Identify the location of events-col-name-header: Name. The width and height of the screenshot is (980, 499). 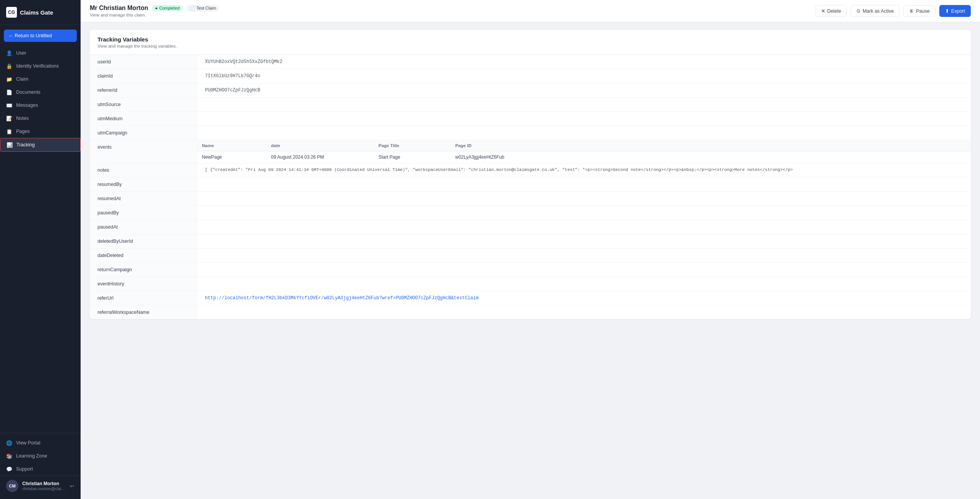
(232, 146).